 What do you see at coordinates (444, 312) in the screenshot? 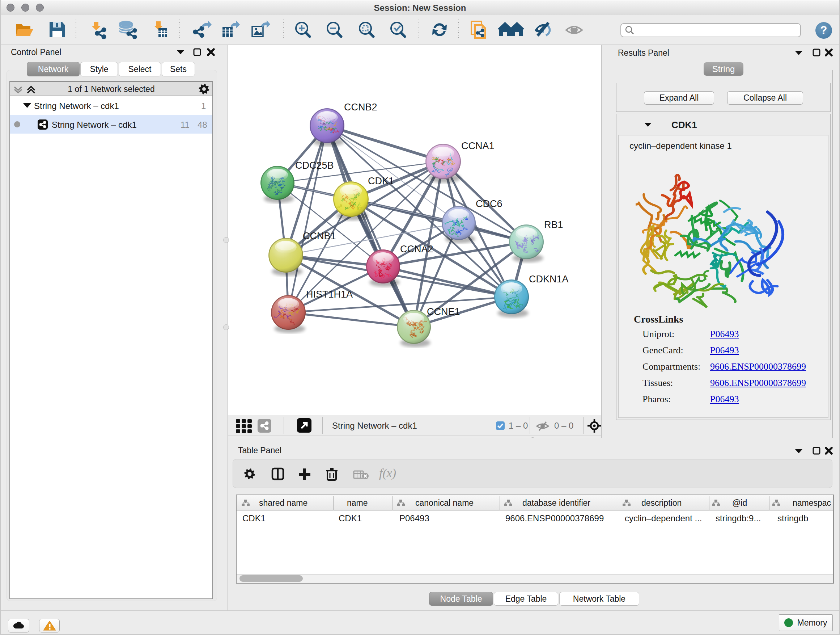
I see `svg-text: CCNE1` at bounding box center [444, 312].